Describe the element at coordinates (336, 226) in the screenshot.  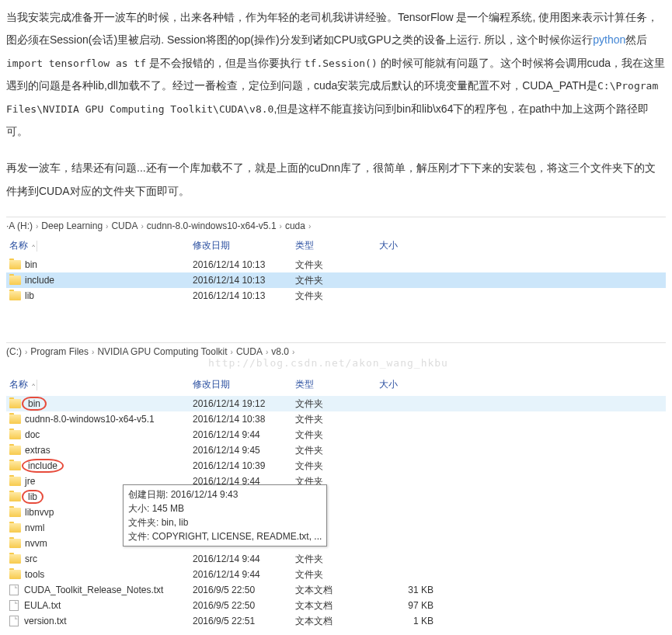
I see `breadcrumb-1: ·A (H:) › Deep Learning › CUDA › cudnn-8…` at that location.